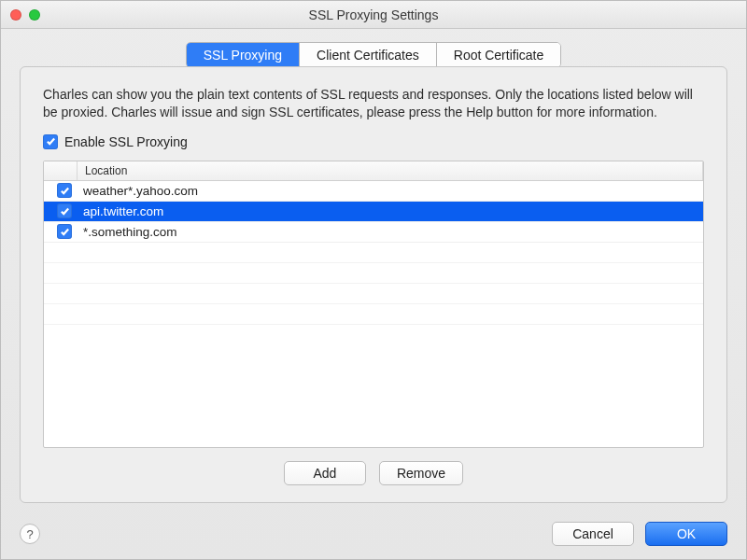  I want to click on titlebar: SSL Proxying Settings, so click(374, 15).